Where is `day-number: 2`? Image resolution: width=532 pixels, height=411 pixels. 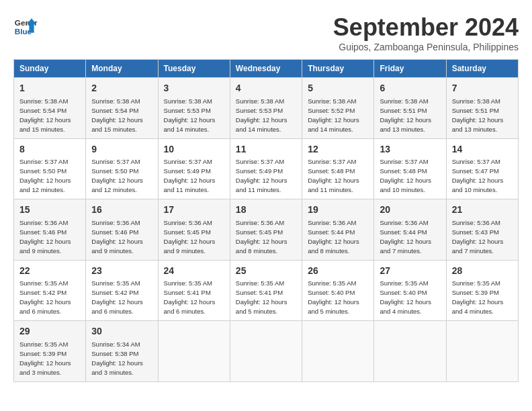
day-number: 2 is located at coordinates (122, 89).